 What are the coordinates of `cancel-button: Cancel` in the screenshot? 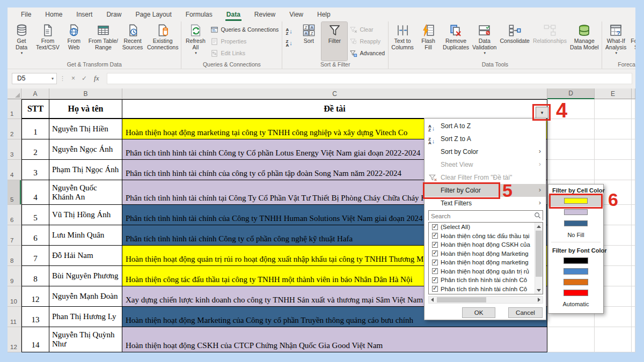 It's located at (525, 313).